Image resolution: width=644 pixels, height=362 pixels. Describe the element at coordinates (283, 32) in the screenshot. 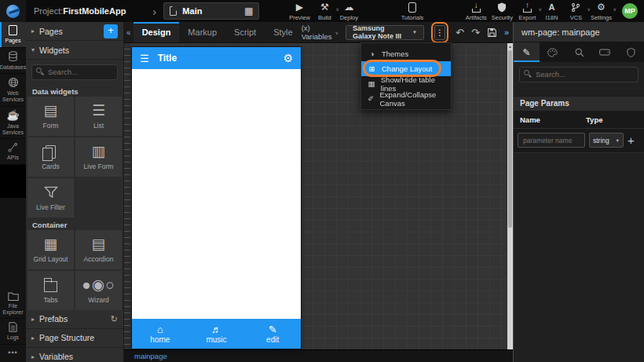

I see `tab-style: Style` at that location.